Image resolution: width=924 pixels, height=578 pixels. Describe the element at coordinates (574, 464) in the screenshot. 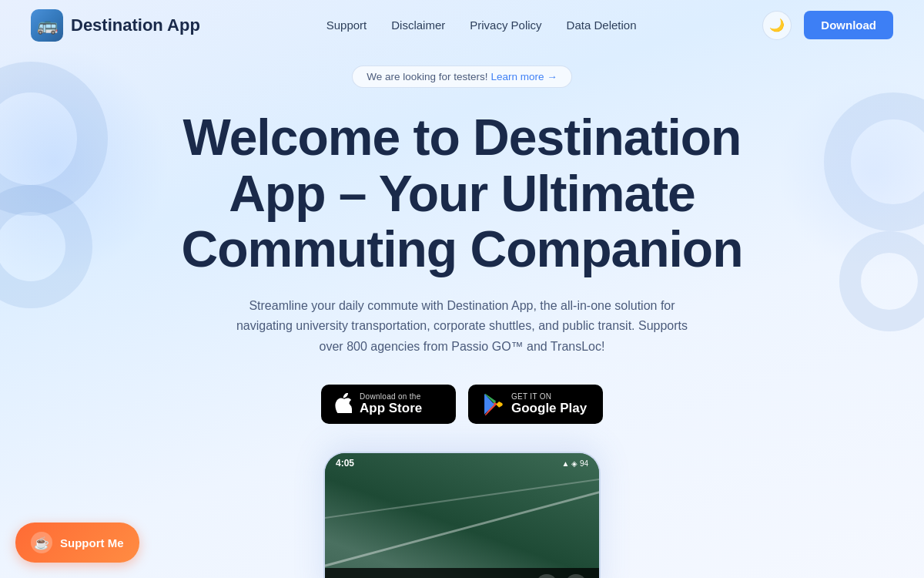

I see `status-icons: ▲ ◈ 94` at that location.